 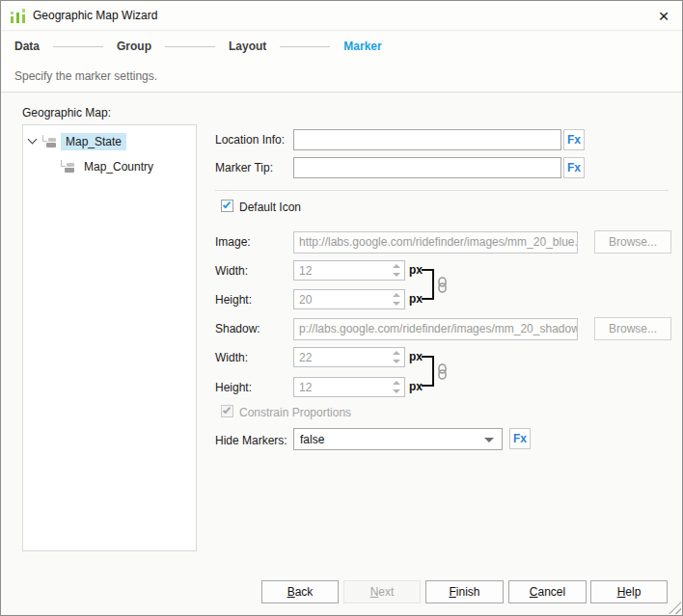 What do you see at coordinates (349, 299) in the screenshot?
I see `image-height-stepper: 20` at bounding box center [349, 299].